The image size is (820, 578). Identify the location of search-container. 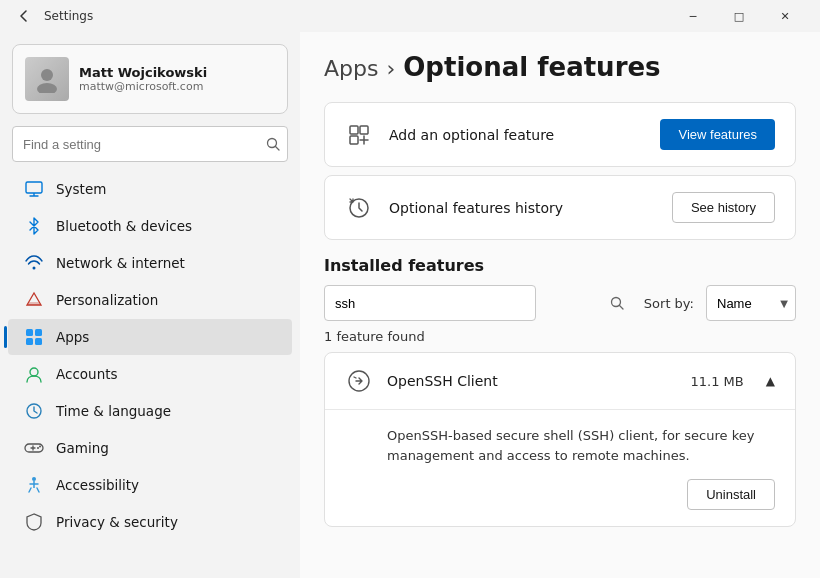
(150, 144).